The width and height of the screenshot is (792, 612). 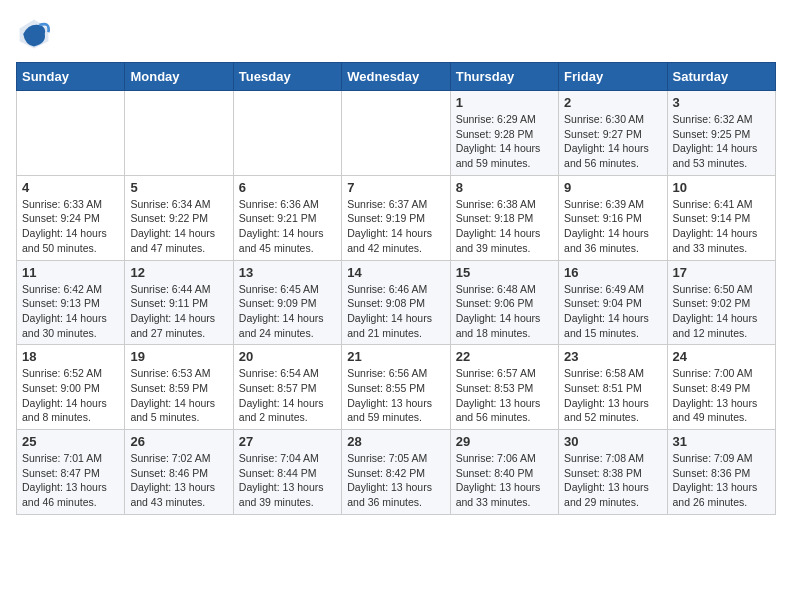 I want to click on day-info: Sunrise: 6:58 AM Sunset: 8:51 PM Dayligh…, so click(x=612, y=396).